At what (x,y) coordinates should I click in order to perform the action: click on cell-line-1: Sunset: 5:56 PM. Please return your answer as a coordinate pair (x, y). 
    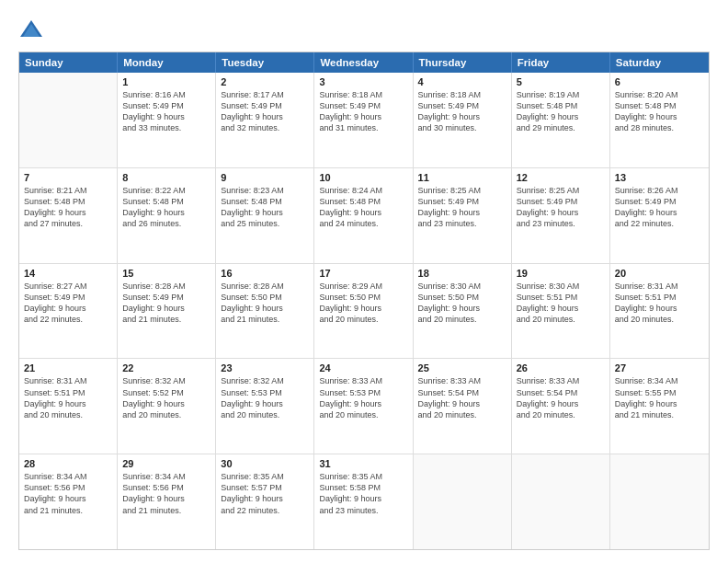
    Looking at the image, I should click on (166, 488).